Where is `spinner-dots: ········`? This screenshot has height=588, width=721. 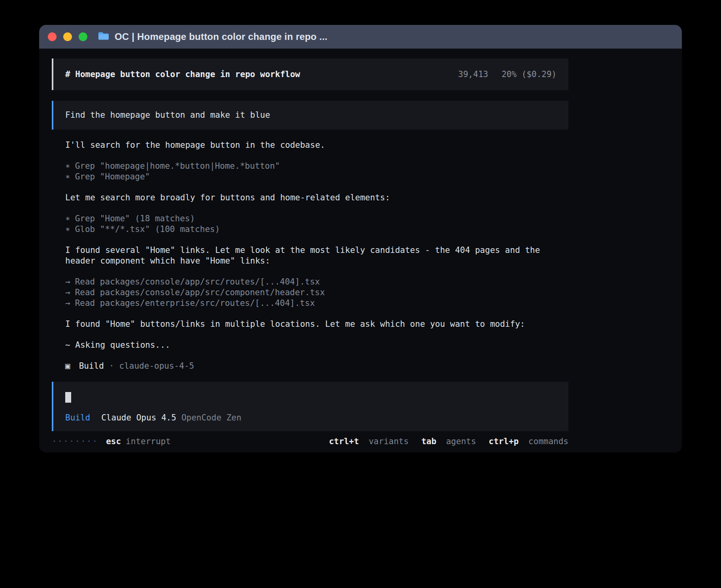
spinner-dots: ········ is located at coordinates (75, 441).